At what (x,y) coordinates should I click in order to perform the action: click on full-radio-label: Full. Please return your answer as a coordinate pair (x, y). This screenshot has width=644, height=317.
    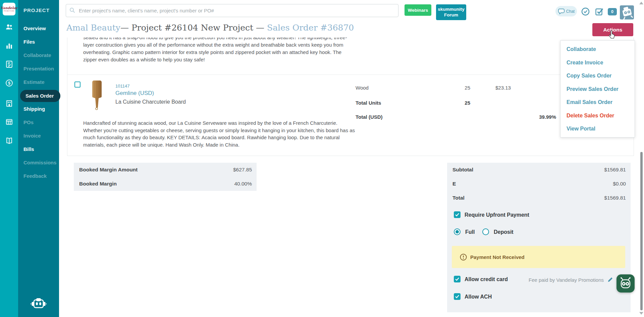
    Looking at the image, I should click on (470, 232).